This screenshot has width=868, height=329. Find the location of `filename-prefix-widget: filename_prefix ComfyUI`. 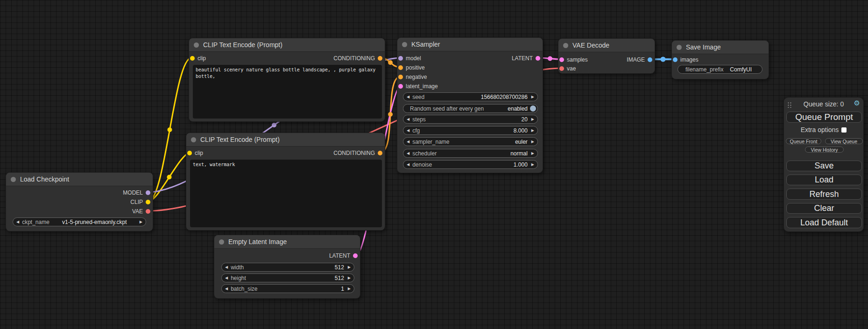

filename-prefix-widget: filename_prefix ComfyUI is located at coordinates (720, 69).